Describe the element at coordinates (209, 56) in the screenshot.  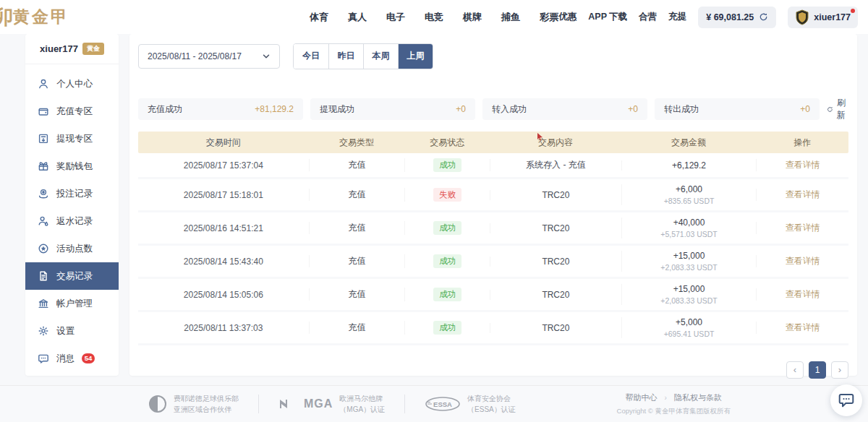
I see `date-range-select: 2025/08/11 - 2025/08/17` at that location.